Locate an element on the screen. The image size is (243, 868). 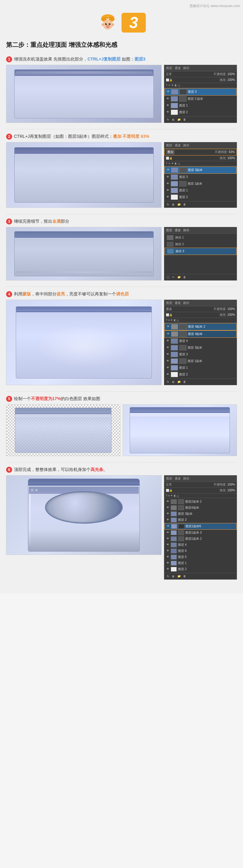
step-4-desc: 利用蒙版，将中间部分提亮，亮度不够可以再复制一个调色层 is located at coordinates (126, 294).